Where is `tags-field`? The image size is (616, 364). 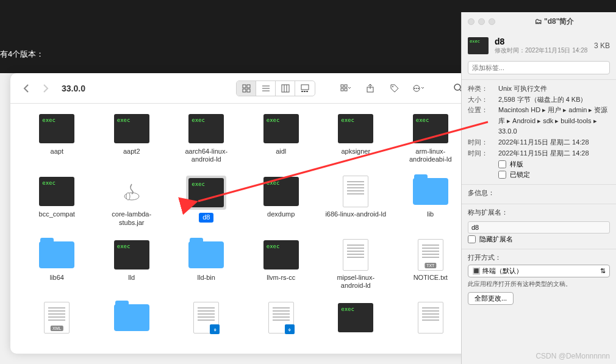 tags-field is located at coordinates (539, 68).